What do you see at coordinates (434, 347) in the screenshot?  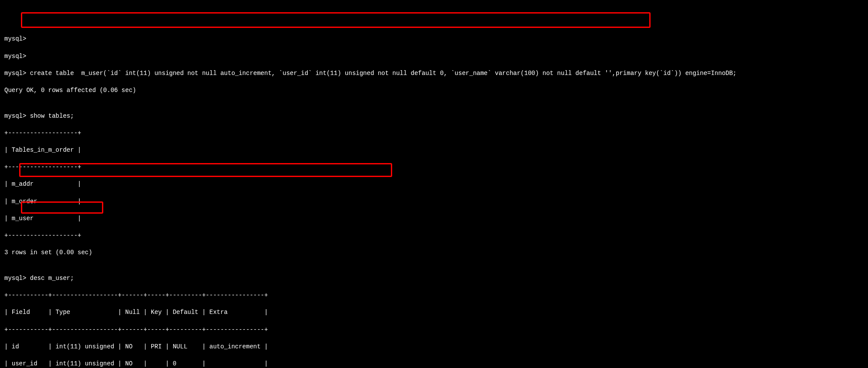 I see `table-row: | id | int(11) unsigned | NO | PRI | NUL…` at bounding box center [434, 347].